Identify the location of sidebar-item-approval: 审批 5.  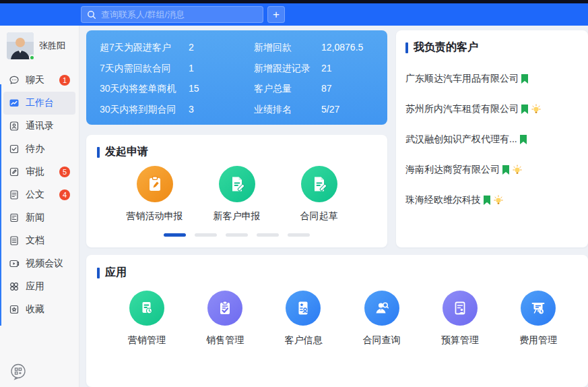
(39, 172).